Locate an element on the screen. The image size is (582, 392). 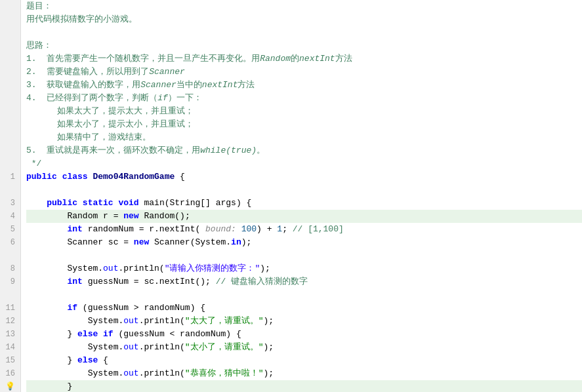
string-too-big: "太大了，请重试。" is located at coordinates (224, 321).